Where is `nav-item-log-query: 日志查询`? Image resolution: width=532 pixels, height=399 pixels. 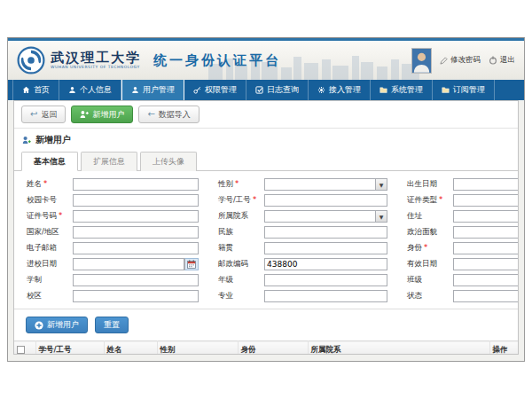
nav-item-log-query: 日志查询 is located at coordinates (278, 90).